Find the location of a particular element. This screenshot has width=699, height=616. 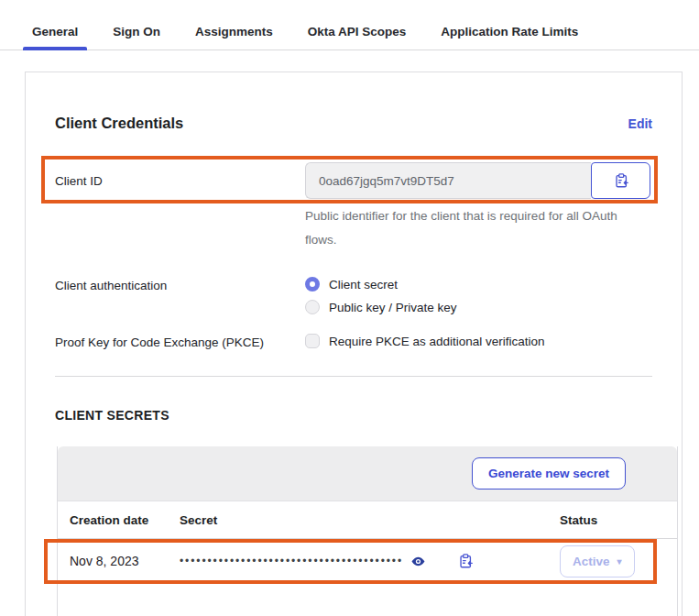

reveal-secret-button is located at coordinates (418, 561).